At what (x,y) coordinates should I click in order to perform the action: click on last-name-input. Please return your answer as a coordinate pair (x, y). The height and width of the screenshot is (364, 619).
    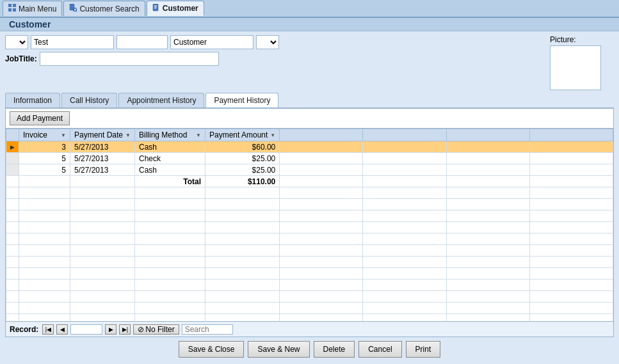
    Looking at the image, I should click on (212, 42).